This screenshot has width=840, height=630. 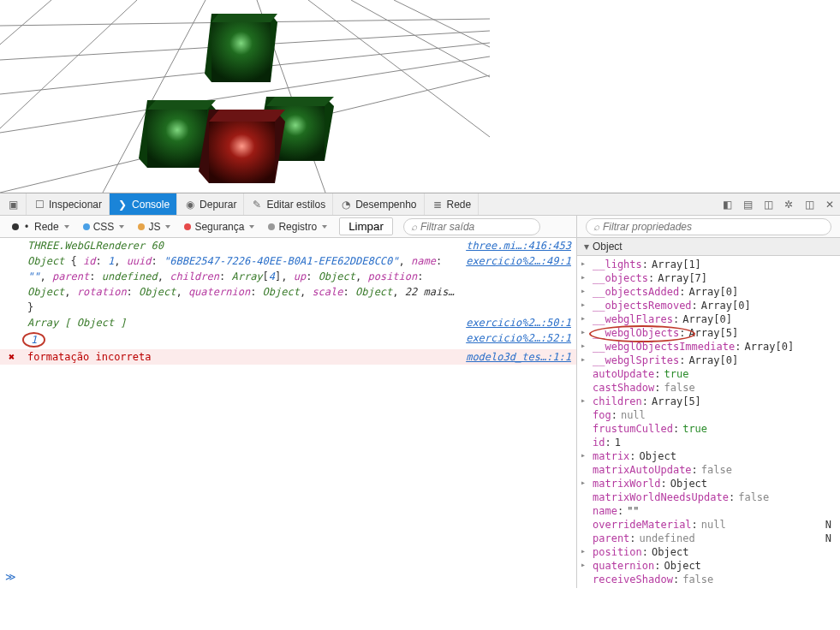 What do you see at coordinates (709, 278) in the screenshot?
I see `property-row: ▸__objects: Array[7]` at bounding box center [709, 278].